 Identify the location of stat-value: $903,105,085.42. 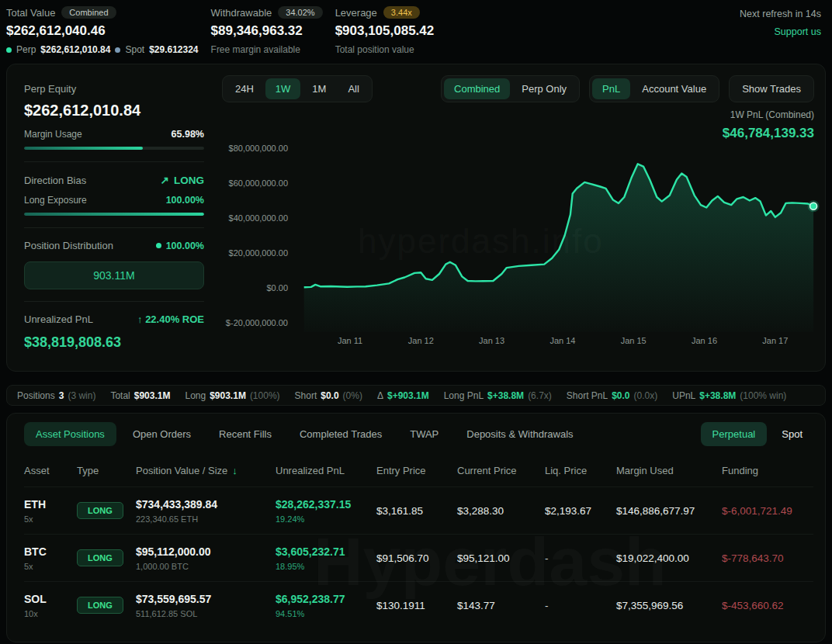
(385, 31).